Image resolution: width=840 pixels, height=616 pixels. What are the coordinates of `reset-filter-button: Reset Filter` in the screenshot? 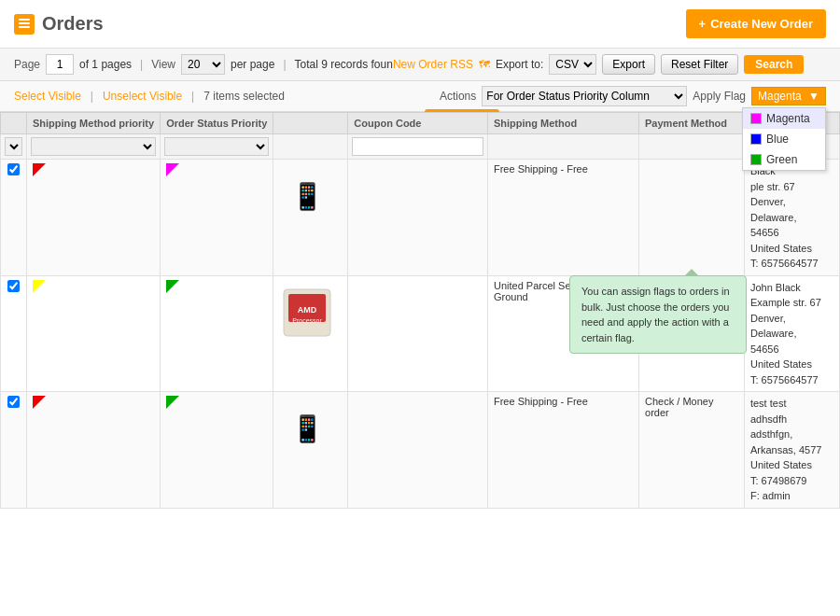 It's located at (700, 64).